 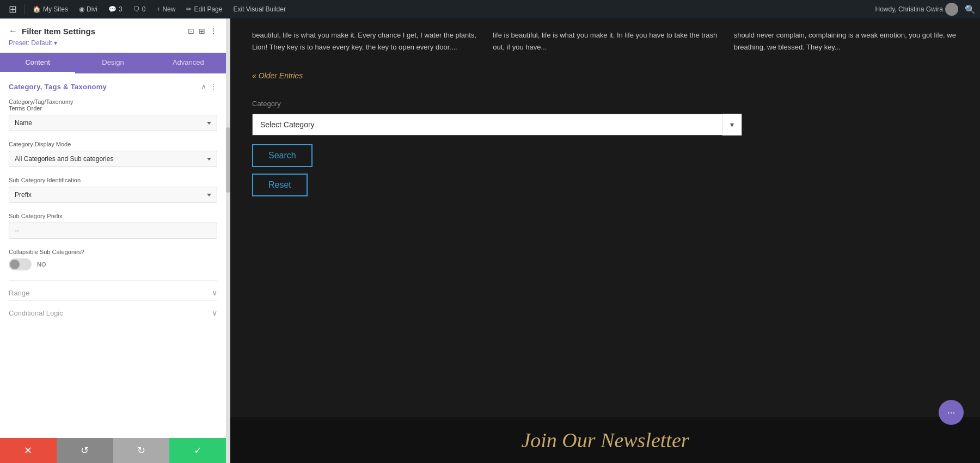 What do you see at coordinates (487, 125) in the screenshot?
I see `category-select-placeholder: Select Category` at bounding box center [487, 125].